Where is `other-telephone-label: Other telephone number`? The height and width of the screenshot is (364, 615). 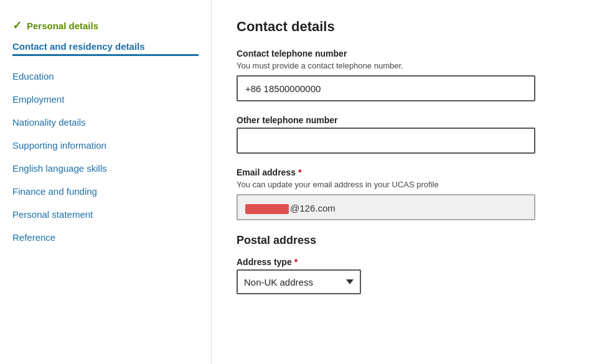
other-telephone-label: Other telephone number is located at coordinates (413, 120).